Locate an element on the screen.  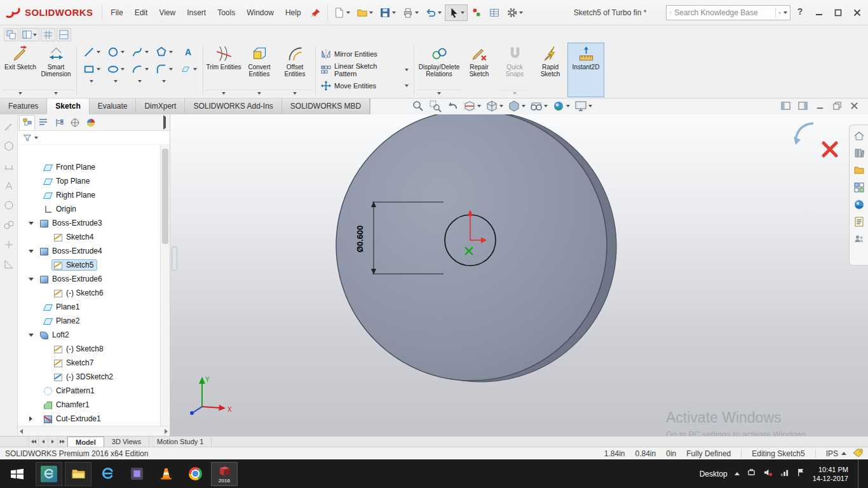
menu-tools: Tools is located at coordinates (226, 13).